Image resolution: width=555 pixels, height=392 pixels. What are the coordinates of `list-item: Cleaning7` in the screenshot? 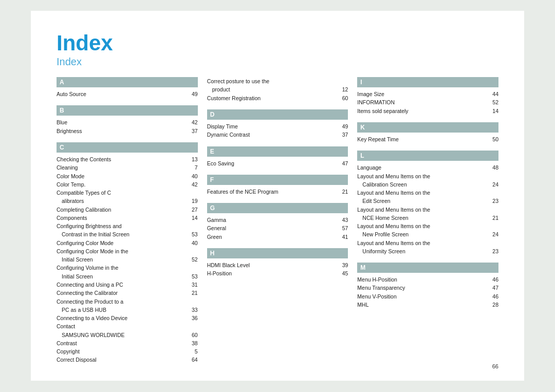 It's located at (127, 167).